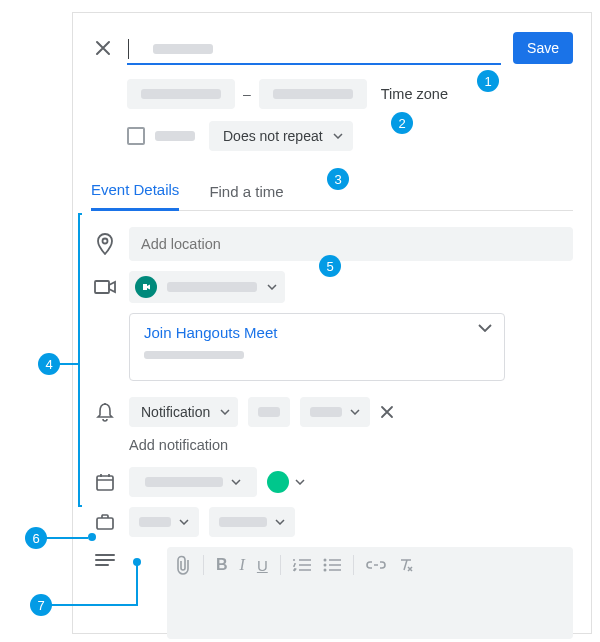  What do you see at coordinates (105, 560) in the screenshot?
I see `description-icon` at bounding box center [105, 560].